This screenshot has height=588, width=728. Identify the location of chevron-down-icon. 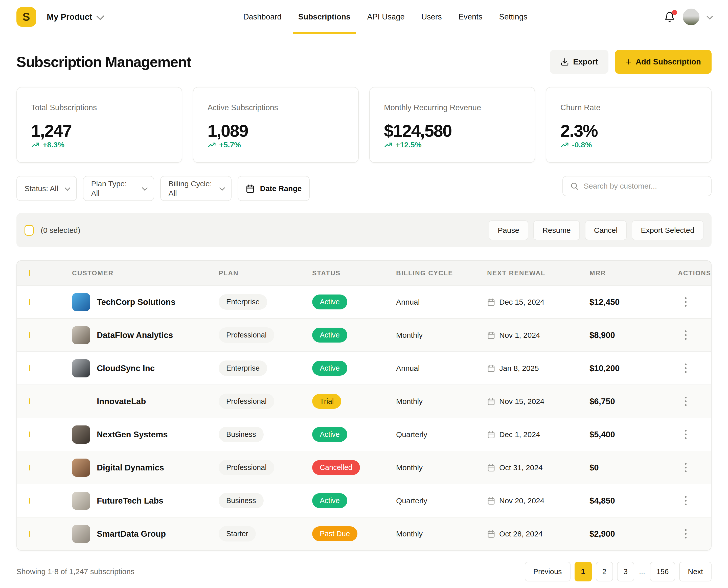
(145, 188).